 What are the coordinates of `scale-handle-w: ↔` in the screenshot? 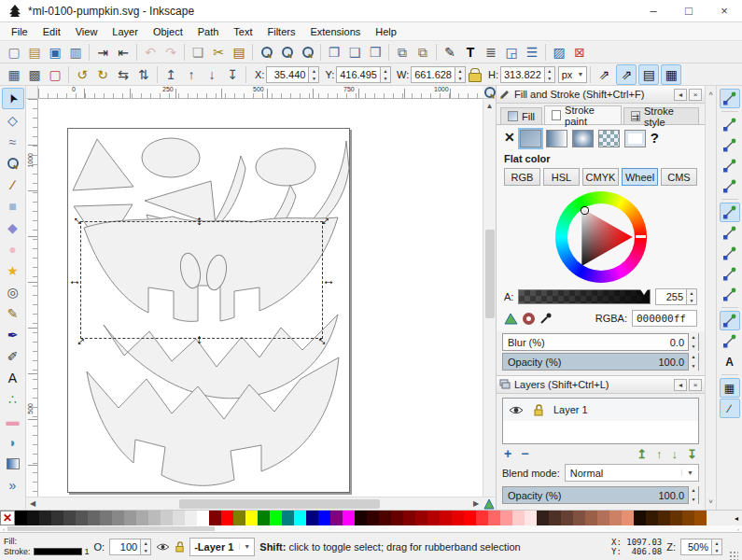 It's located at (75, 280).